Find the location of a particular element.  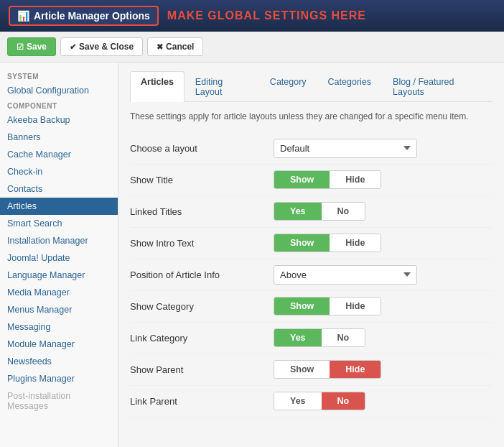

save-close-button: ✔ Save & Close is located at coordinates (102, 47).